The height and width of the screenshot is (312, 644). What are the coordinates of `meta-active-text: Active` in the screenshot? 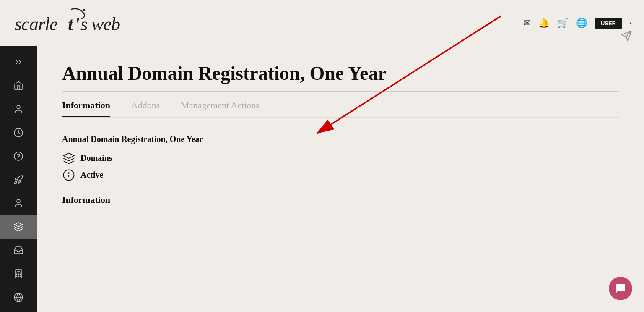 It's located at (92, 175).